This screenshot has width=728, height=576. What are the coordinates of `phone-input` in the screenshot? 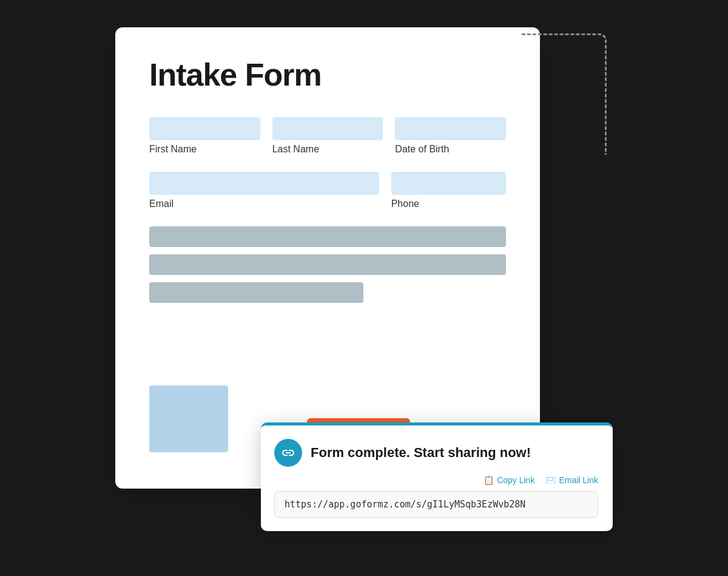 It's located at (449, 183).